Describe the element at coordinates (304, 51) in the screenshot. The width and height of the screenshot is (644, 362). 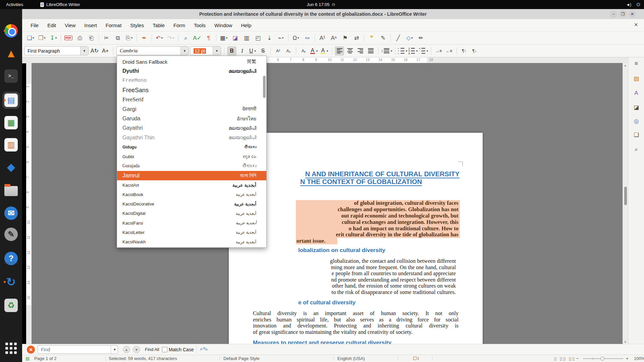
I see `clear-formatting-button: Aₓ` at that location.